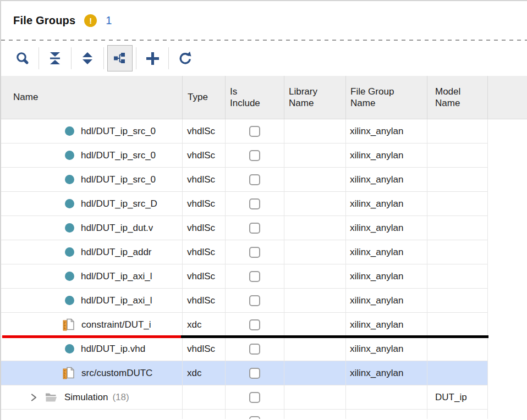 This screenshot has width=527, height=420. Describe the element at coordinates (264, 58) in the screenshot. I see `toolbar` at that location.